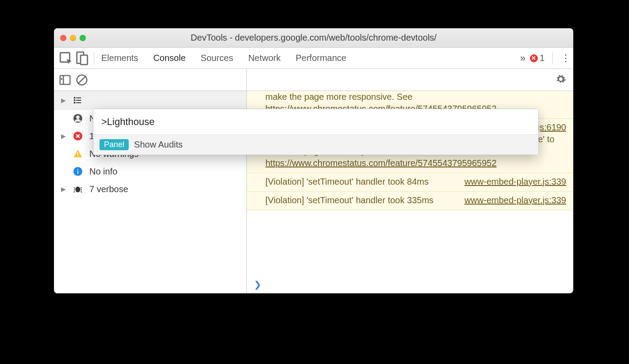 This screenshot has height=364, width=629. Describe the element at coordinates (82, 58) in the screenshot. I see `device-toolbar-icon` at that location.